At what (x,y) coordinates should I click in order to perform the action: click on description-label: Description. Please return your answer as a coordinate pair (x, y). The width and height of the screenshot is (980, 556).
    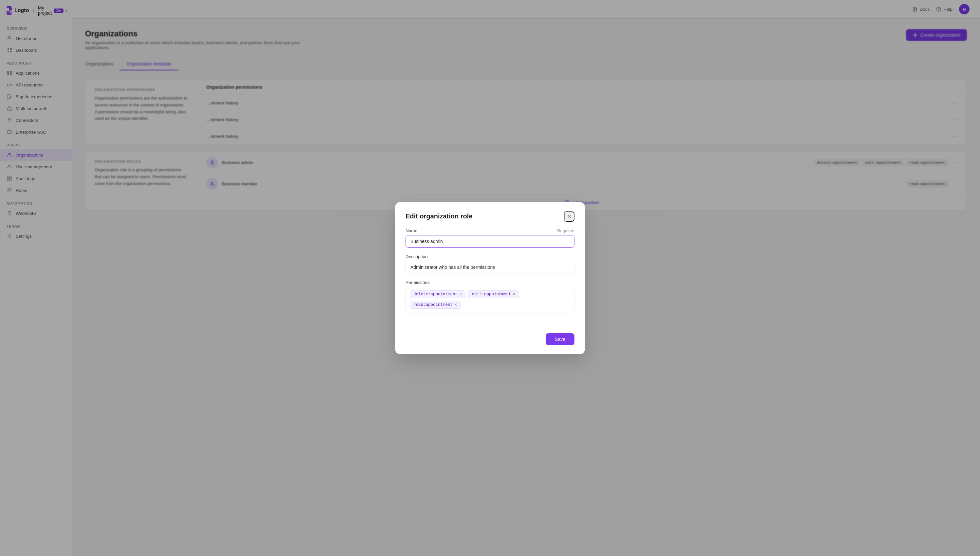
    Looking at the image, I should click on (417, 257).